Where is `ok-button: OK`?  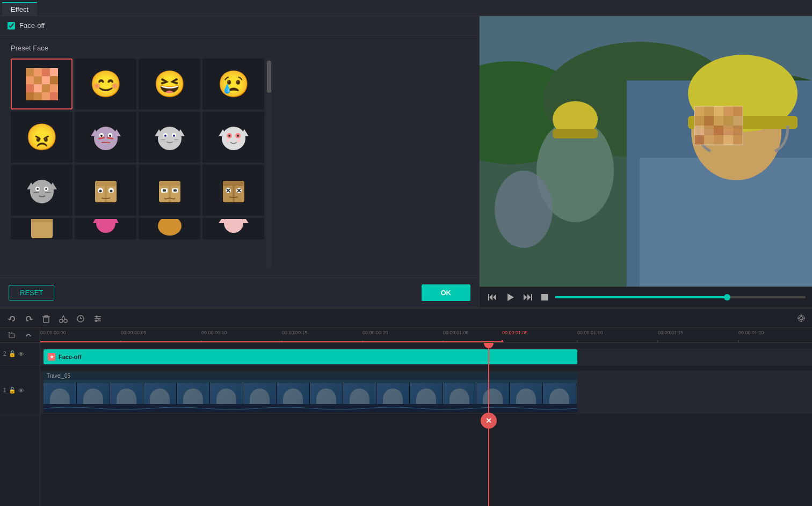
ok-button: OK is located at coordinates (446, 293).